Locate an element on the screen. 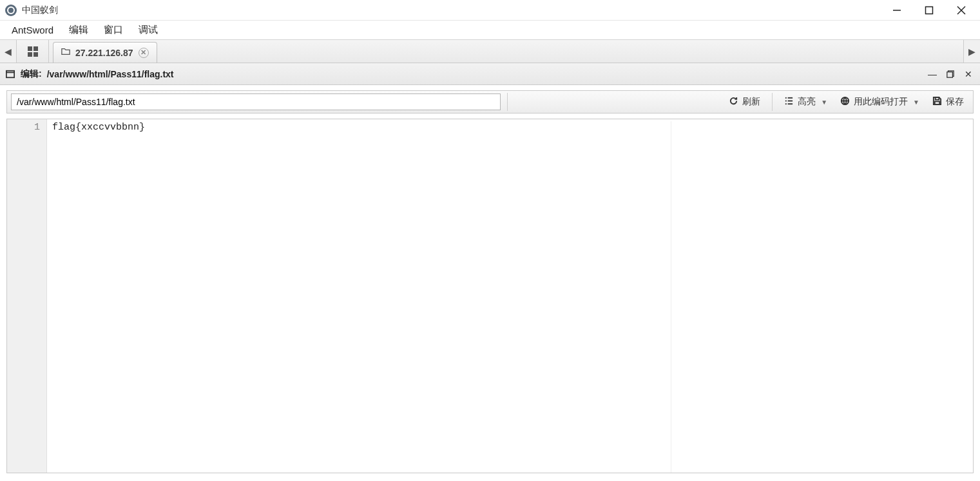 The width and height of the screenshot is (980, 481). tab-close-button: ✕ is located at coordinates (144, 53).